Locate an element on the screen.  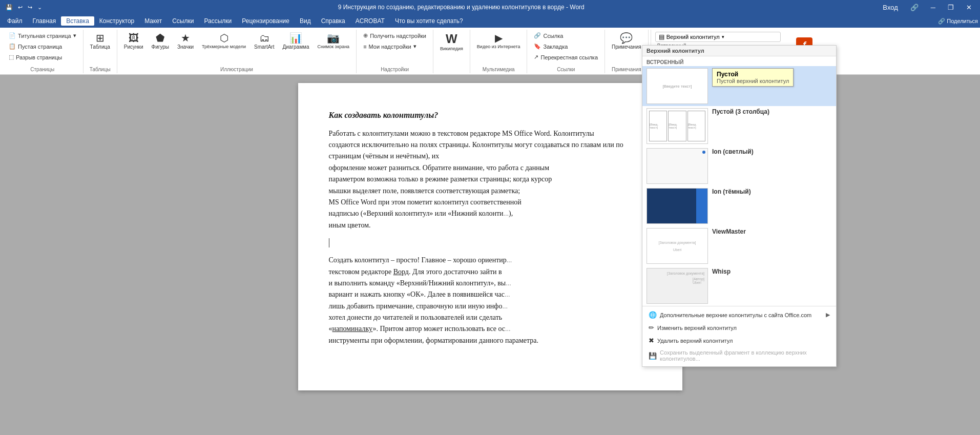
3d-models-button: ⬡ Трёхмерные модели is located at coordinates (224, 41).